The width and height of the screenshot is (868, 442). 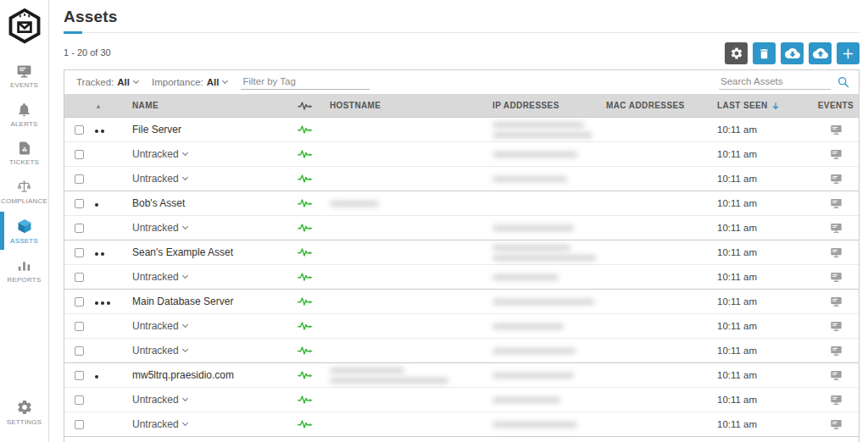 What do you see at coordinates (765, 105) in the screenshot?
I see `column-header-last-seen: LAST SEEN` at bounding box center [765, 105].